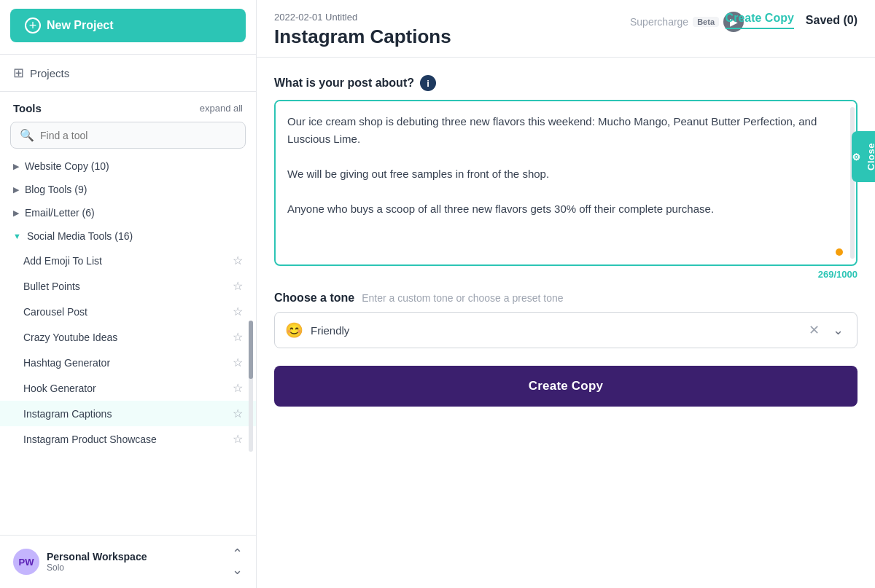  Describe the element at coordinates (55, 312) in the screenshot. I see `tool-label: Carousel Post` at that location.